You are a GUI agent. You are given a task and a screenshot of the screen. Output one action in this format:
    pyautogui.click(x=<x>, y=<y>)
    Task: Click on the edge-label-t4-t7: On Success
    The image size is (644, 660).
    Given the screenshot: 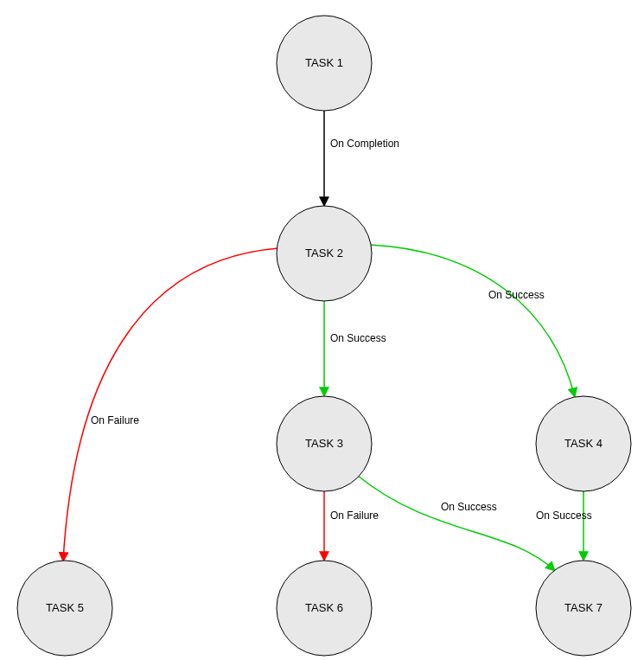 What is the action you would take?
    pyautogui.click(x=564, y=516)
    